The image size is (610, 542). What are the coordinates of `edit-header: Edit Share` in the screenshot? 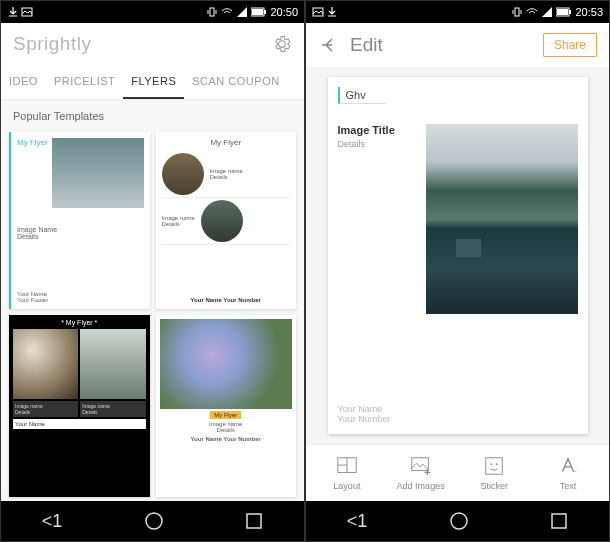 It's located at (458, 45).